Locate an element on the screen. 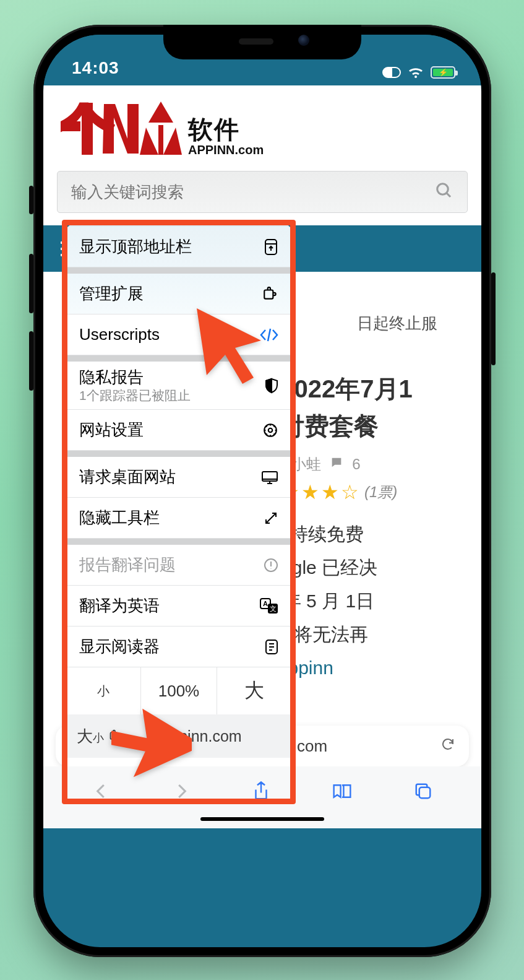 The height and width of the screenshot is (980, 524). star-outline-icon: ☆ is located at coordinates (350, 492).